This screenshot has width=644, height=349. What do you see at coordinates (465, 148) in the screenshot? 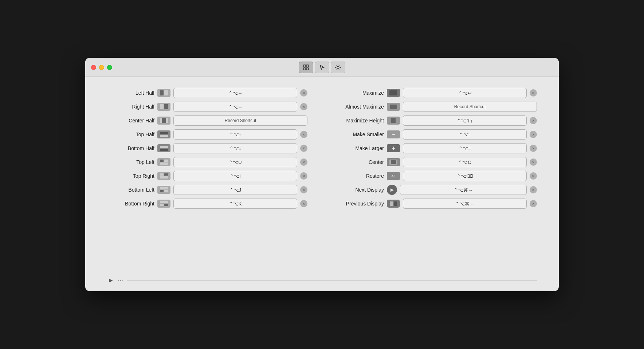
I see `shortcut-field-make-larger: ⌃⌥=` at bounding box center [465, 148].